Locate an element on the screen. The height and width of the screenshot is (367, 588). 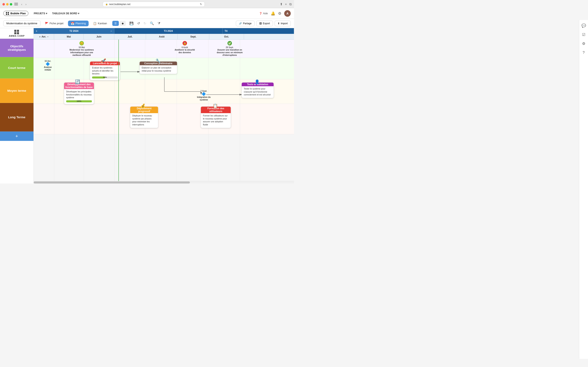
scrollbar-thumb is located at coordinates (112, 183).